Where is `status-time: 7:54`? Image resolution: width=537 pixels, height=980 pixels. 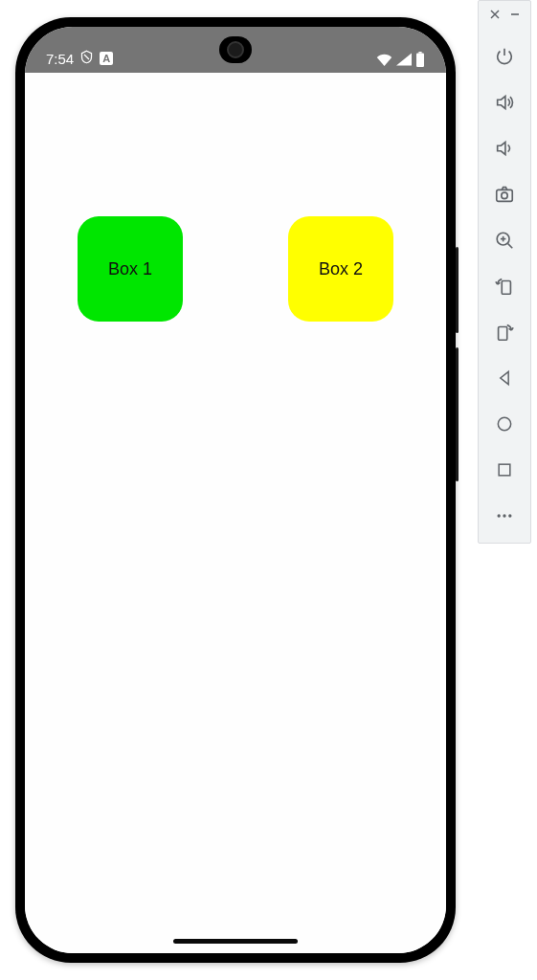
status-time: 7:54 is located at coordinates (59, 59).